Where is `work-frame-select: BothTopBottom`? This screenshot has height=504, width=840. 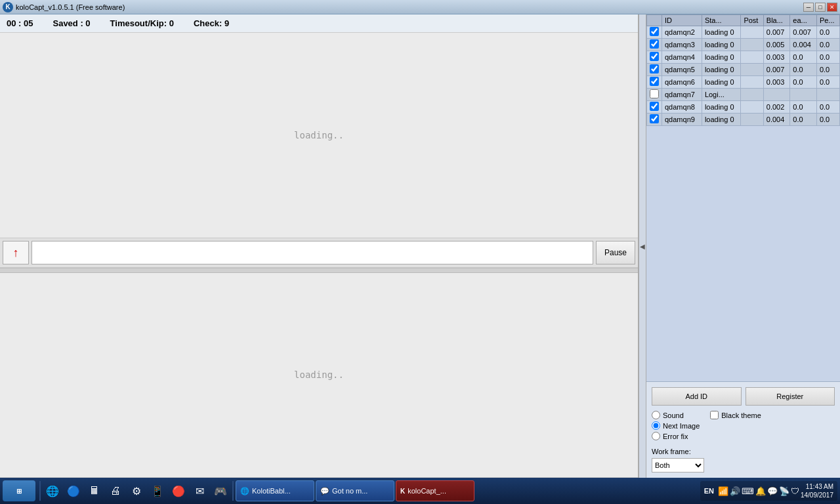
work-frame-select: BothTopBottom is located at coordinates (678, 465).